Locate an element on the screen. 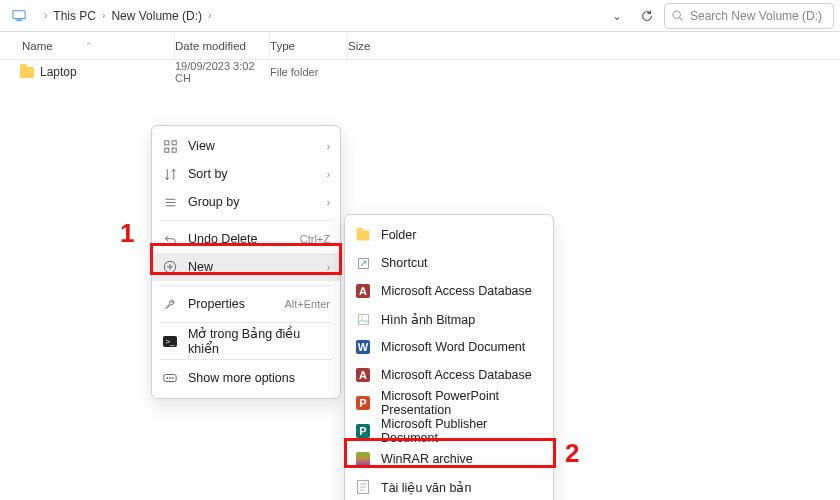 The image size is (840, 500). file-list: Laptop 19/09/2023 3:02 CH File folder is located at coordinates (420, 72).